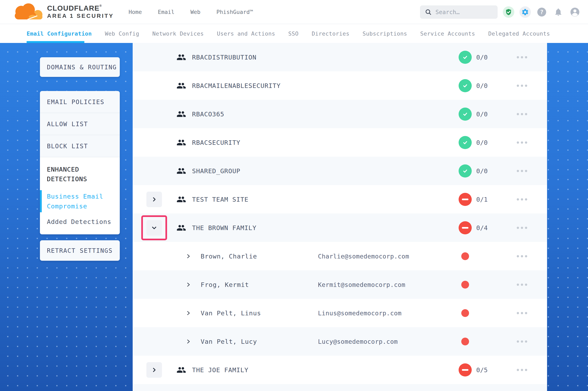 This screenshot has height=391, width=588. I want to click on nav-email: Email, so click(166, 12).